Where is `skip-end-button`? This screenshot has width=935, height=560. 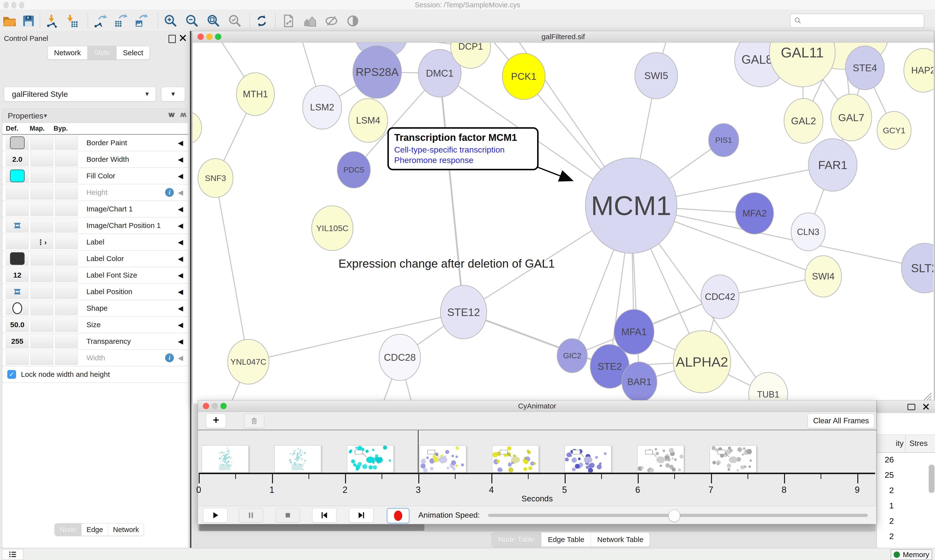 skip-end-button is located at coordinates (361, 515).